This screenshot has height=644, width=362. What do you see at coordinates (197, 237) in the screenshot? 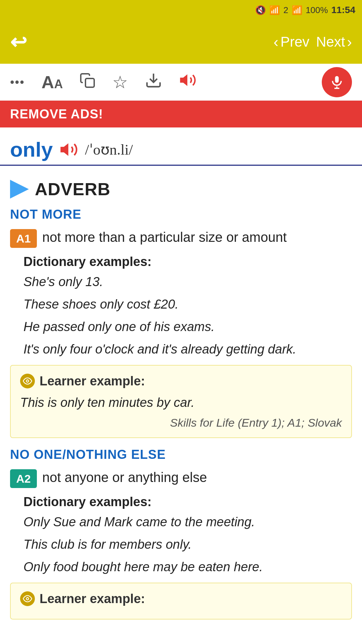
I see `definition-a1: not more than a particular size or amoun…` at bounding box center [197, 237].